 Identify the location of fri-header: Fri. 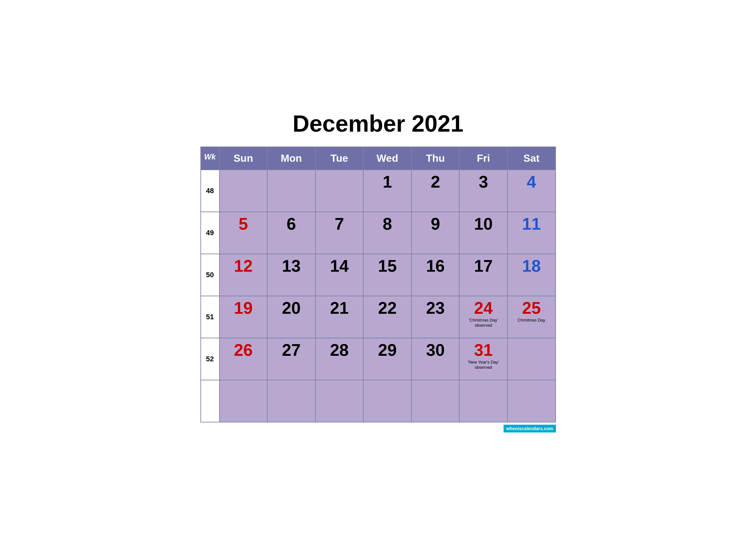
(483, 158).